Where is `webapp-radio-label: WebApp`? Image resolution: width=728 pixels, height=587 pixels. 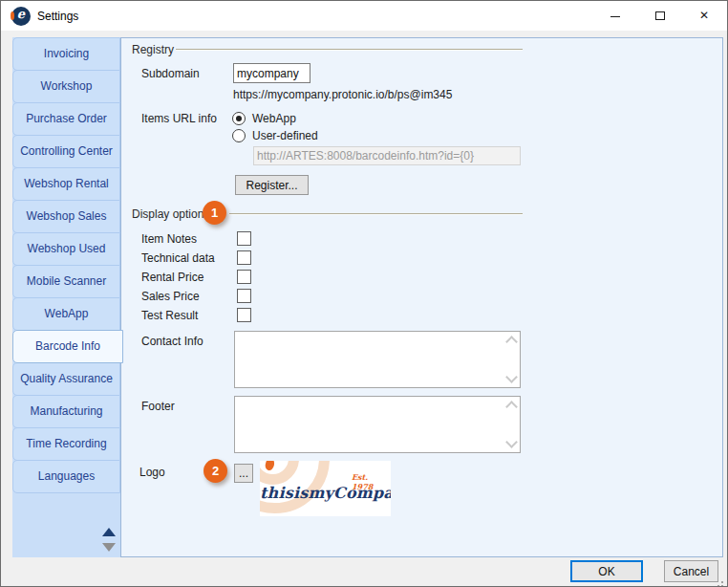
webapp-radio-label: WebApp is located at coordinates (274, 119).